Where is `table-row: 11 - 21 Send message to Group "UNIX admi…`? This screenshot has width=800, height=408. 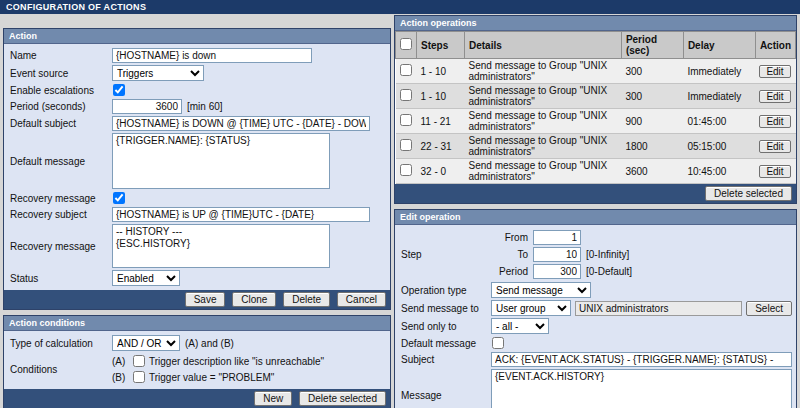
table-row: 11 - 21 Send message to Group "UNIX admi… is located at coordinates (596, 122).